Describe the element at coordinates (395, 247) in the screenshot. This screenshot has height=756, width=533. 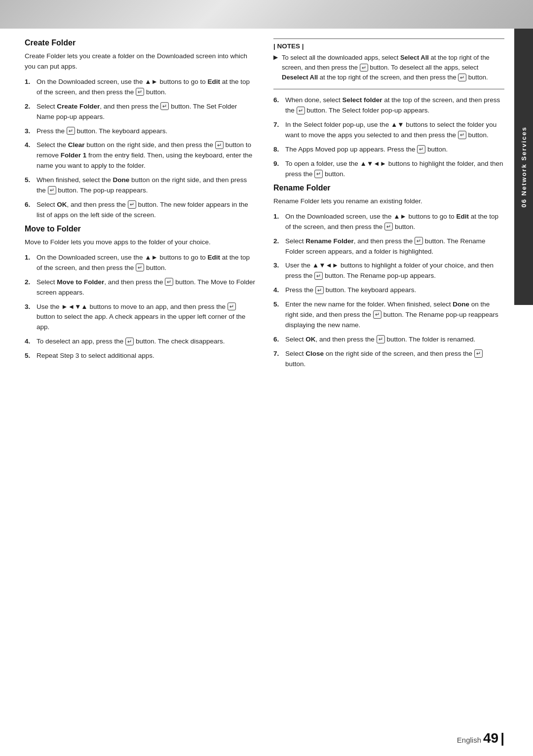
I see `step-text: Select Rename Folder, and then press the…` at that location.